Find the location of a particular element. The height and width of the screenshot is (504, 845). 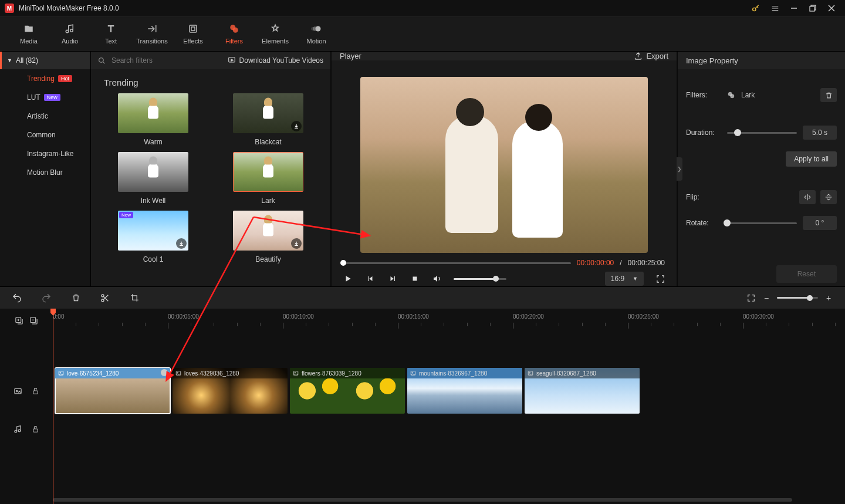

volume-slider is located at coordinates (480, 279).